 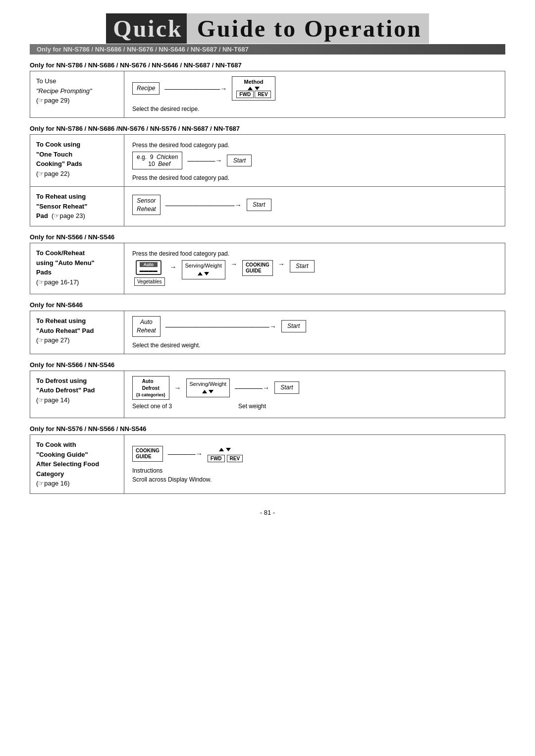 What do you see at coordinates (204, 205) in the screenshot?
I see `sensor-reheat-arrow: ——————————→` at bounding box center [204, 205].